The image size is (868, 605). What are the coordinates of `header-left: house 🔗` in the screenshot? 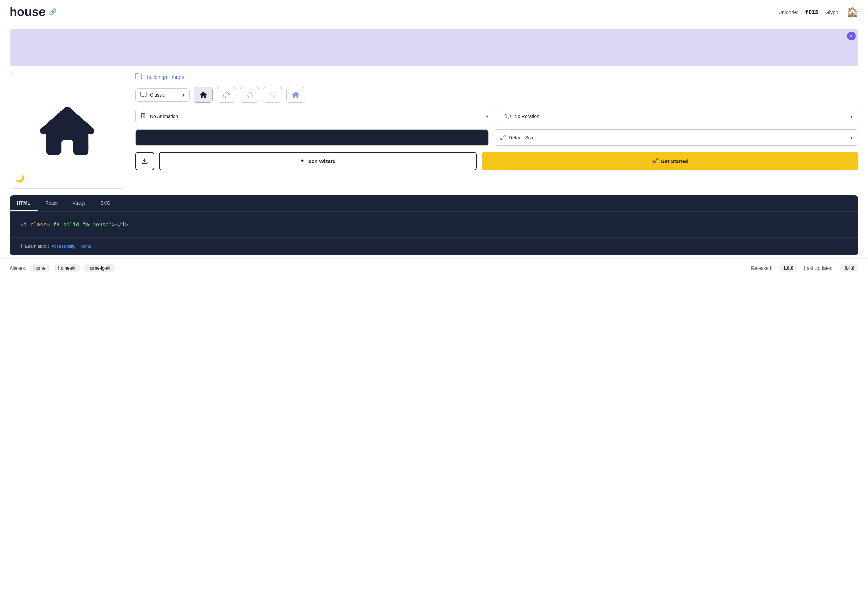 It's located at (33, 12).